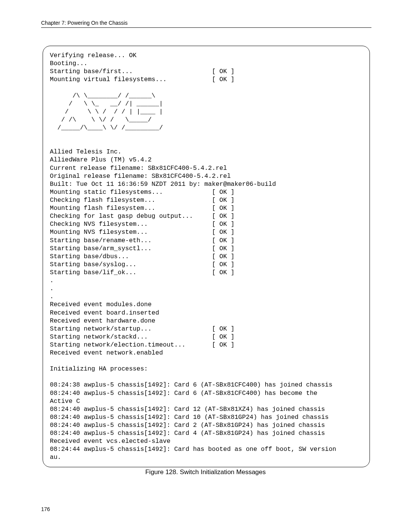 The height and width of the screenshot is (532, 411). Describe the element at coordinates (84, 23) in the screenshot. I see `page-header: Chapter 7: Powering On the Chassis` at that location.